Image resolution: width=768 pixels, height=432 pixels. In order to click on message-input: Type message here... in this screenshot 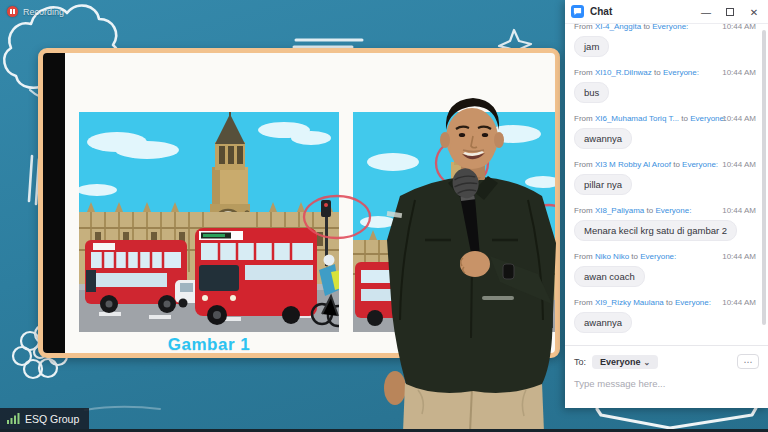, I will do `click(666, 384)`.